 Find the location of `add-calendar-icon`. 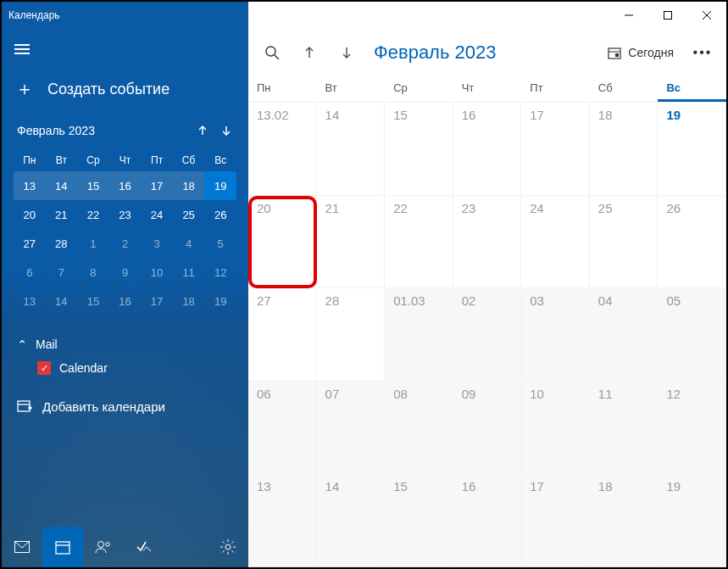

add-calendar-icon is located at coordinates (25, 406).